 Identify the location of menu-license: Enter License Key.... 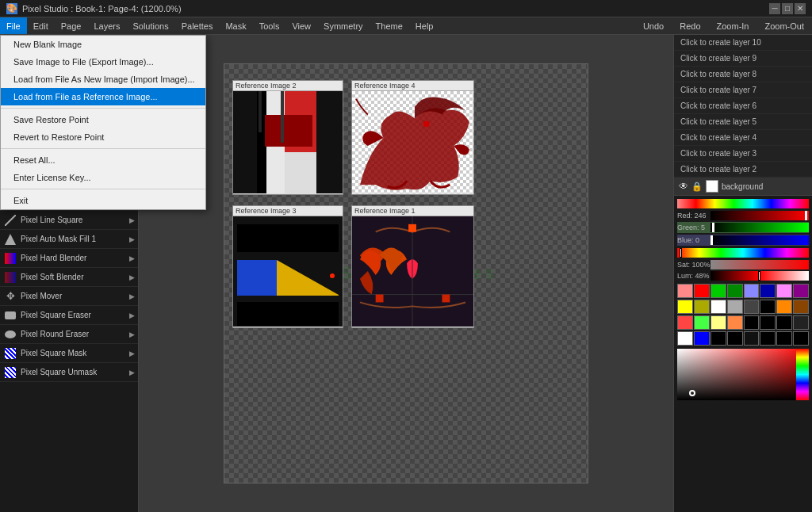
(103, 178).